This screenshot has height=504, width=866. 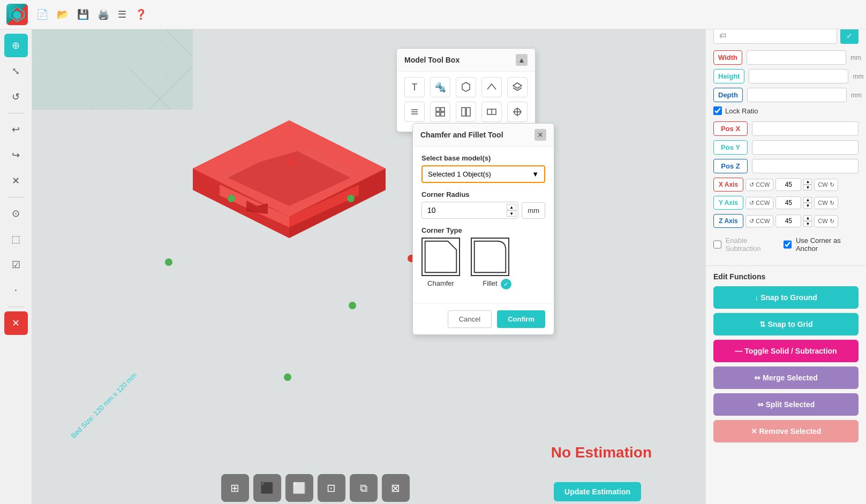 I want to click on split-selected-button: ⇔ Split Selected, so click(x=786, y=404).